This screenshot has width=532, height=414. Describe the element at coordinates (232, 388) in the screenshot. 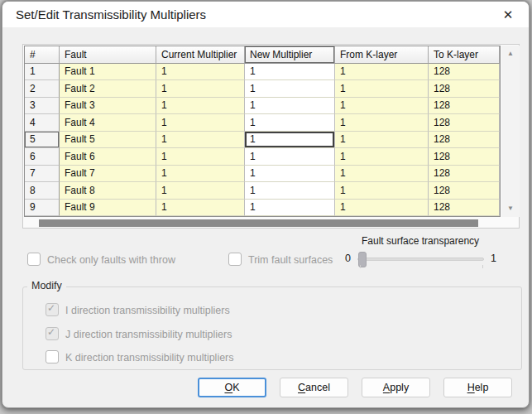

I see `ok-button: OK` at that location.